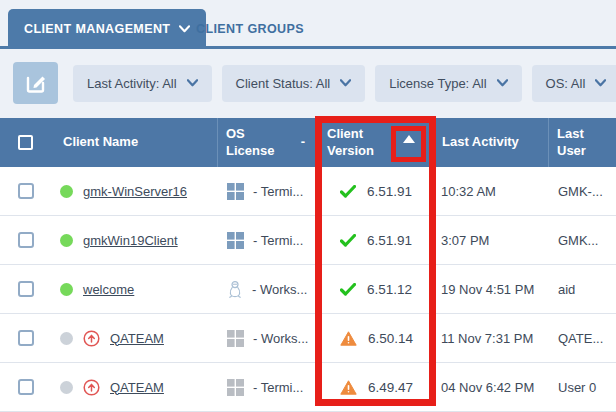 Image resolution: width=616 pixels, height=412 pixels. I want to click on tab-divider, so click(308, 48).